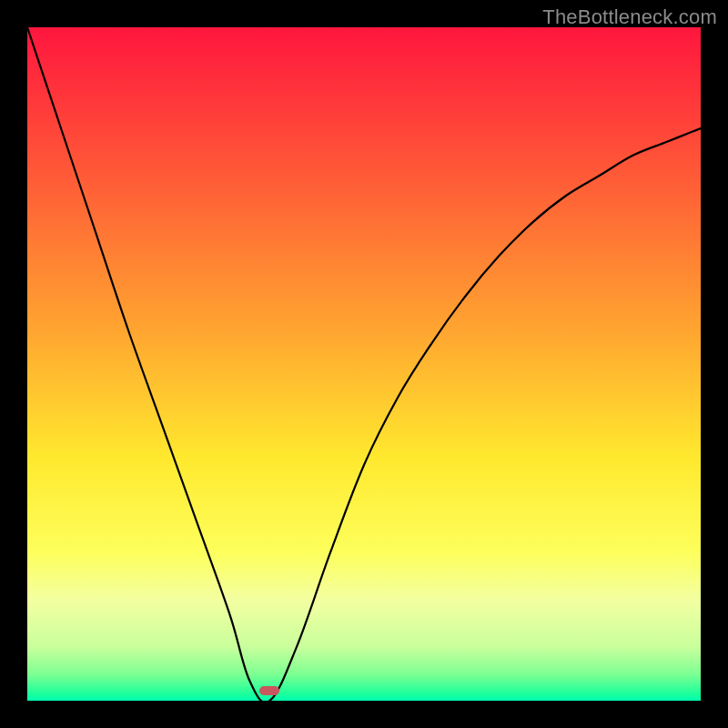 Image resolution: width=728 pixels, height=728 pixels. What do you see at coordinates (269, 691) in the screenshot?
I see `optimal-point-marker` at bounding box center [269, 691].